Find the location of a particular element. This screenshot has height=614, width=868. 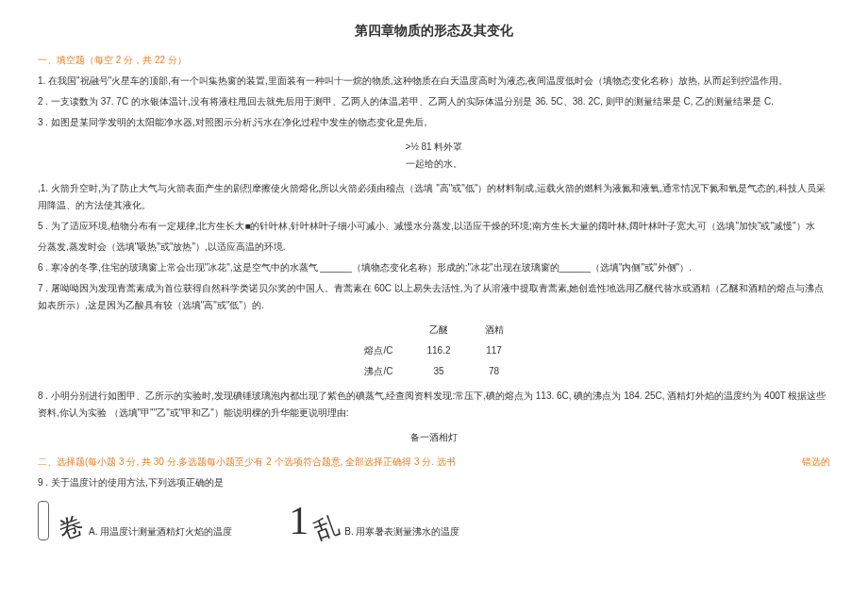

thermometer-icon is located at coordinates (43, 521).